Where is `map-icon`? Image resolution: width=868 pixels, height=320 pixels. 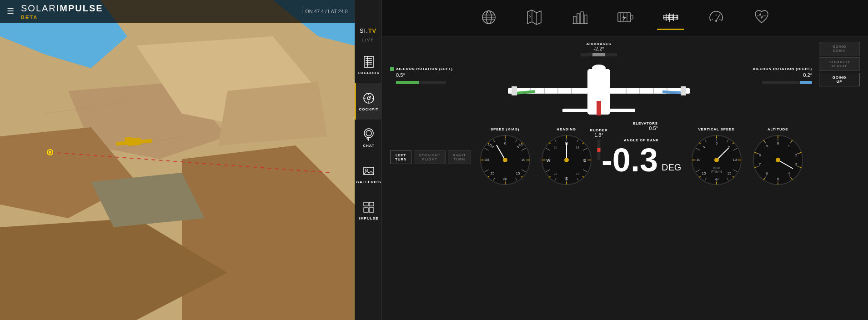 map-icon is located at coordinates (534, 17).